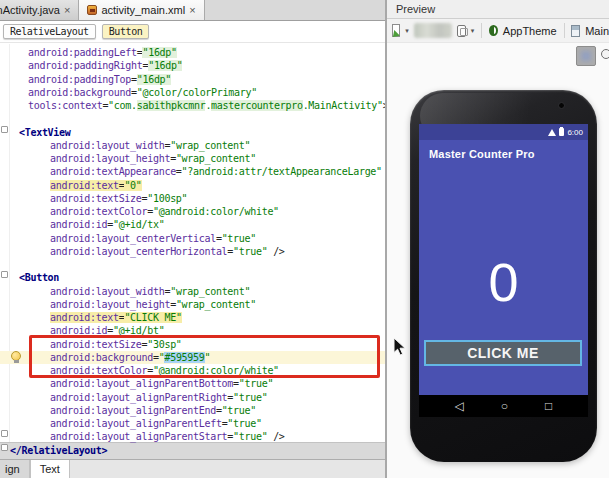 Image resolution: width=609 pixels, height=478 pixels. I want to click on code-line: android:textColor="@android:color/white", so click(192, 212).